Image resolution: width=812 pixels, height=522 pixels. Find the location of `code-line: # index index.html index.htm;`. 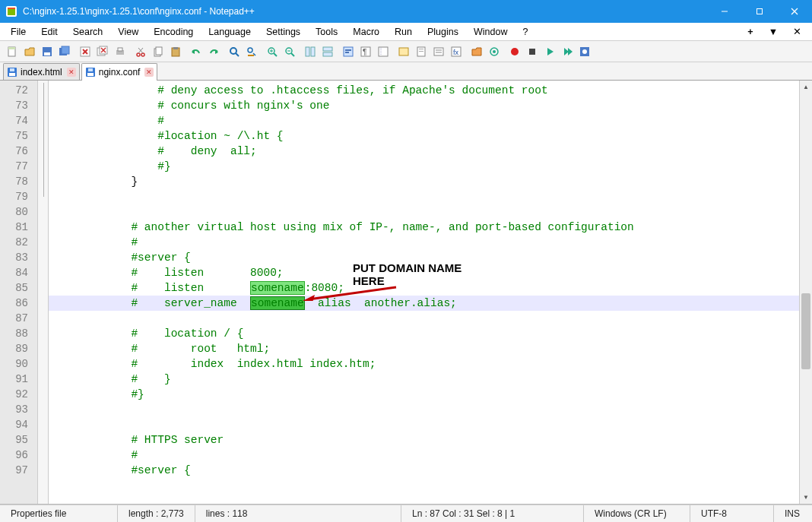

code-line: # index index.html index.htm; is located at coordinates (424, 364).